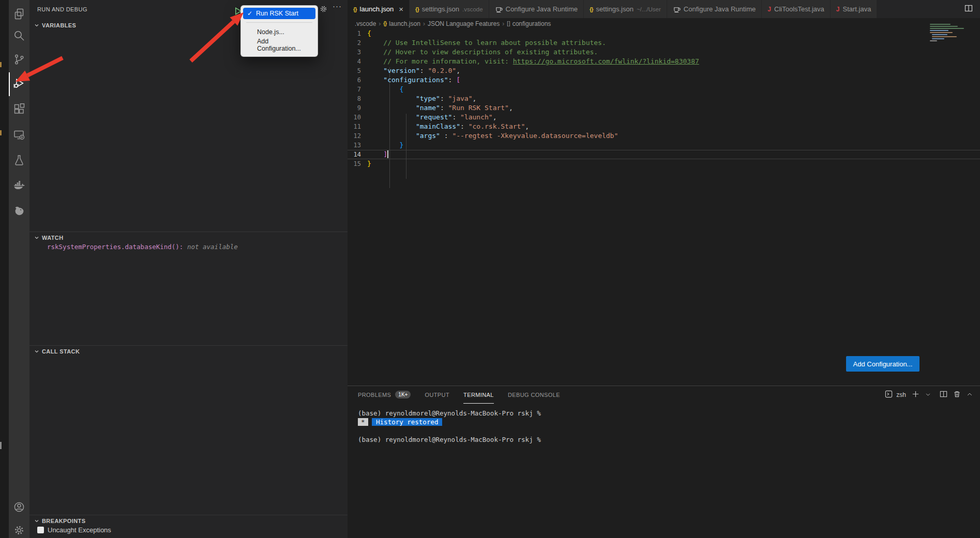  I want to click on run-and-debug-button, so click(19, 84).